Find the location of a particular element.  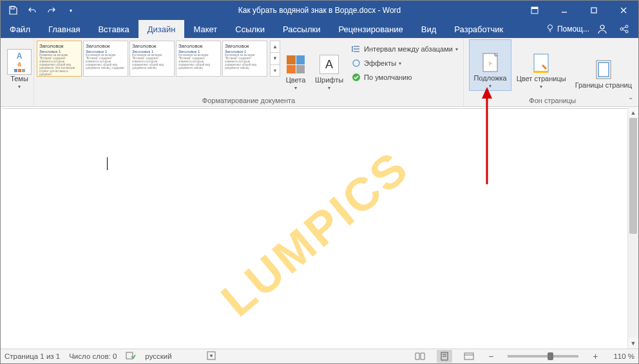

fonts-label: Шрифты is located at coordinates (329, 80).